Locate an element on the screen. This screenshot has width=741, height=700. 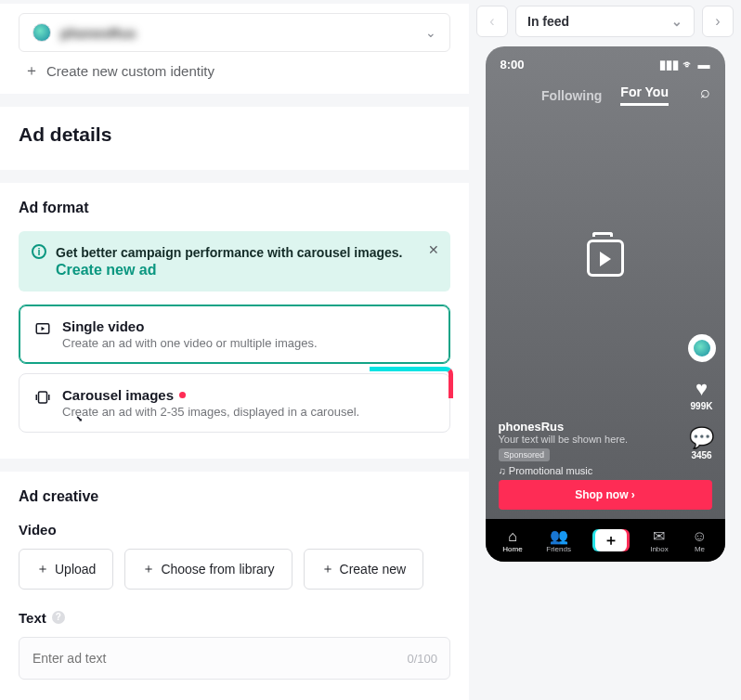
profile-icon: ☺ is located at coordinates (699, 537).